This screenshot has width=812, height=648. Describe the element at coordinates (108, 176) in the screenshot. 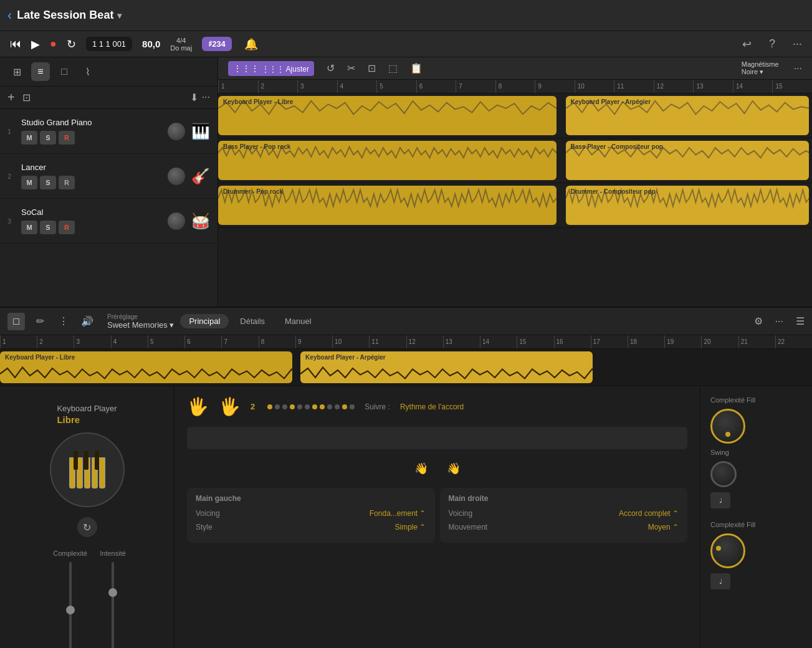

I see `track-item-2: 2 Lancer M S R 🎸` at that location.